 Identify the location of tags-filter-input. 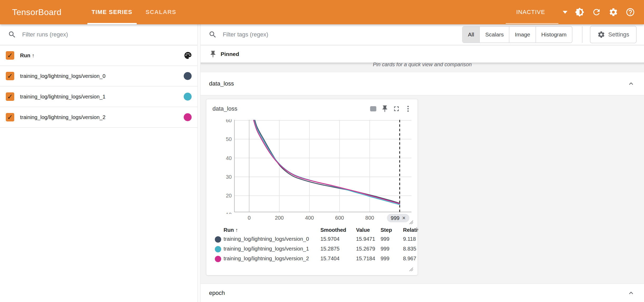
(343, 35).